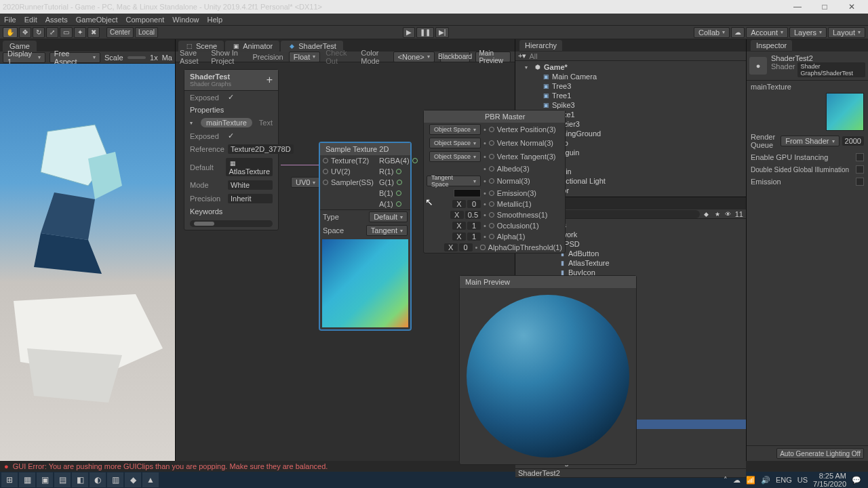  Describe the element at coordinates (751, 480) in the screenshot. I see `tray-wifi-icon: 📶` at that location.